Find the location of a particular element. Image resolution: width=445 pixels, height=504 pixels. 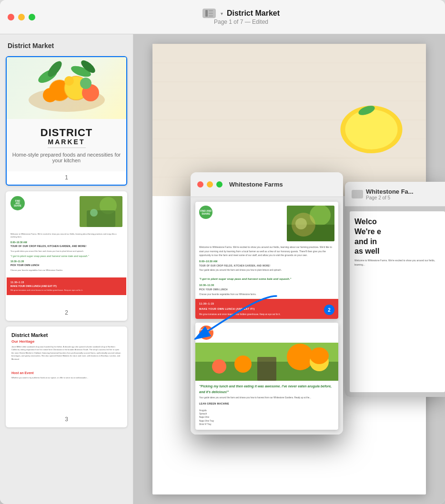

secondary-window-title: Whitestone Fa... is located at coordinates (390, 191).